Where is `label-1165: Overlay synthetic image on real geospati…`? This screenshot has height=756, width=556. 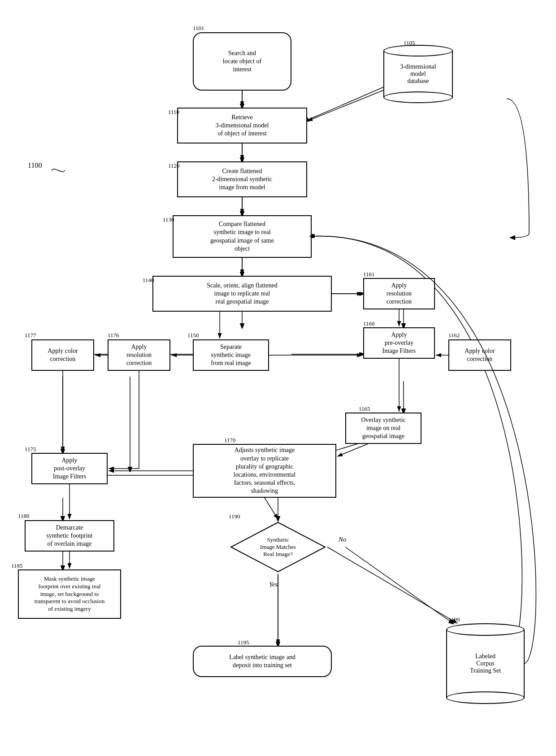
label-1165: Overlay synthetic image on real geospati… is located at coordinates (383, 429).